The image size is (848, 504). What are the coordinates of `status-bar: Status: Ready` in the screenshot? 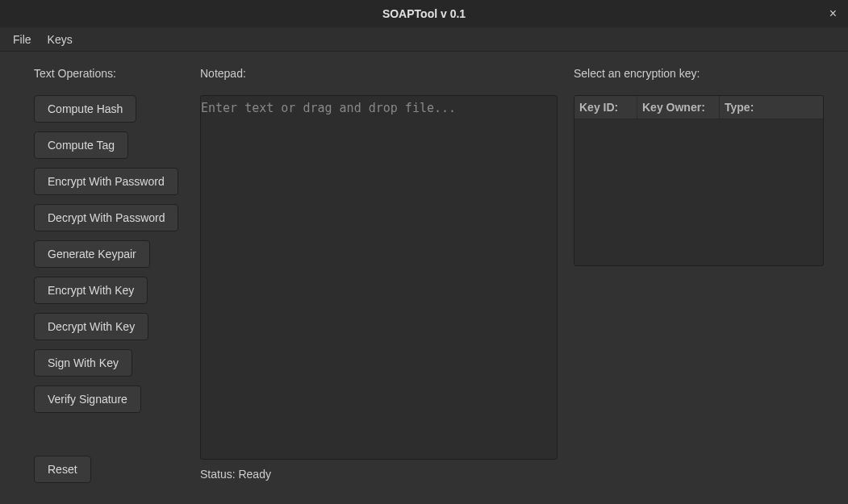 It's located at (379, 474).